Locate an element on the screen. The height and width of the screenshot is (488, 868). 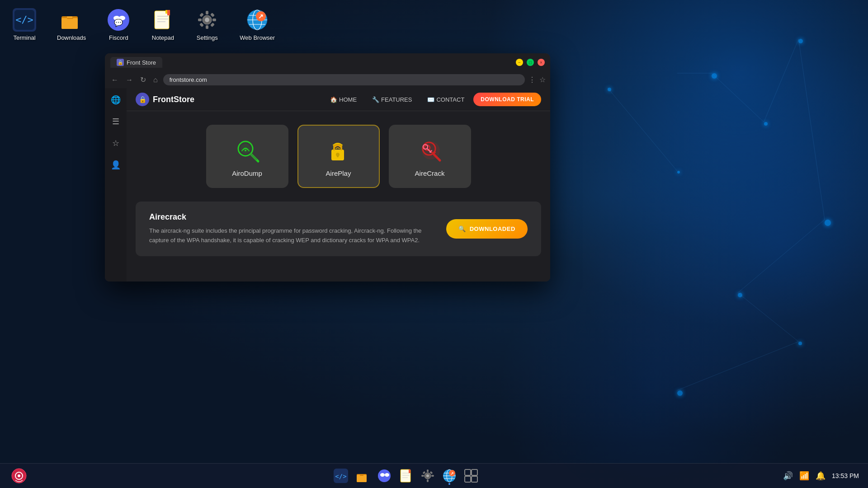
notepad-icon is located at coordinates (163, 20).